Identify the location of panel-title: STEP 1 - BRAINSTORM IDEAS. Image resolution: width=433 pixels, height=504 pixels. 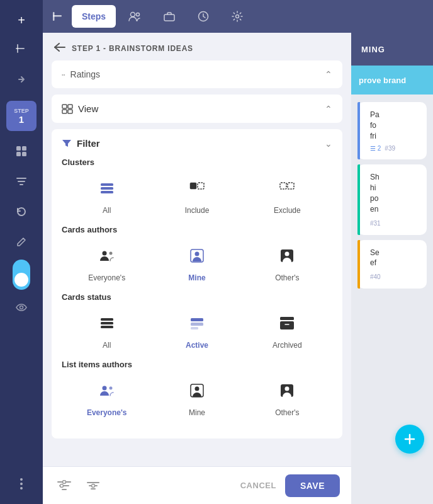
(132, 49).